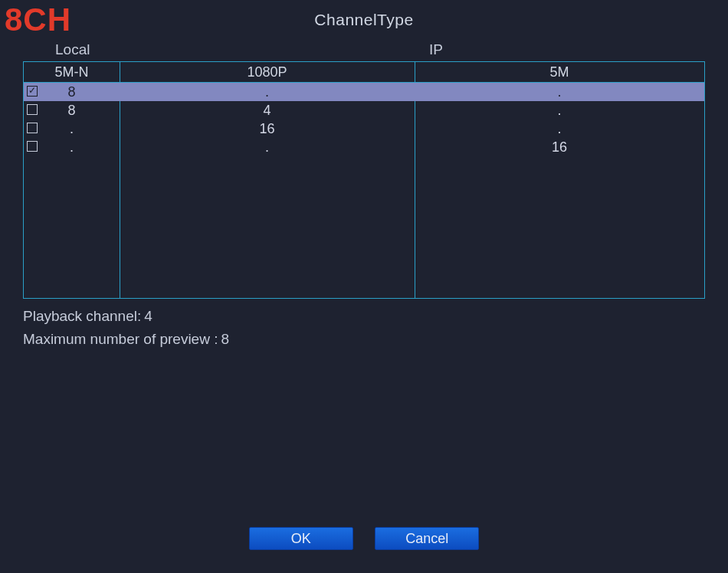 The image size is (728, 573). Describe the element at coordinates (559, 72) in the screenshot. I see `column-header-5m: 5M` at that location.